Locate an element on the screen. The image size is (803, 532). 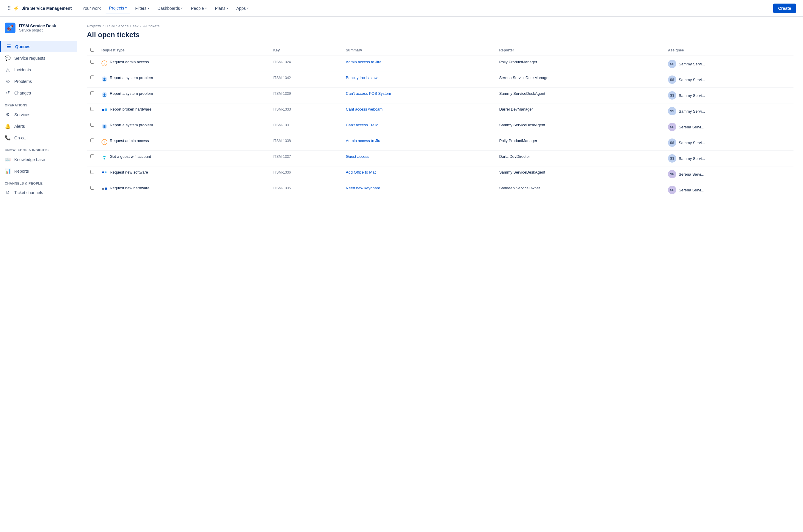
topnav-people: People ▾ is located at coordinates (199, 8).